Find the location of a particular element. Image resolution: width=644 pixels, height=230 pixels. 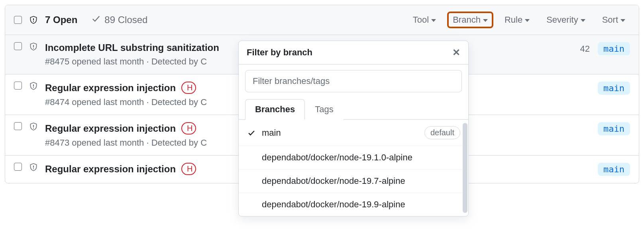

filter-rule: Rule is located at coordinates (517, 20).